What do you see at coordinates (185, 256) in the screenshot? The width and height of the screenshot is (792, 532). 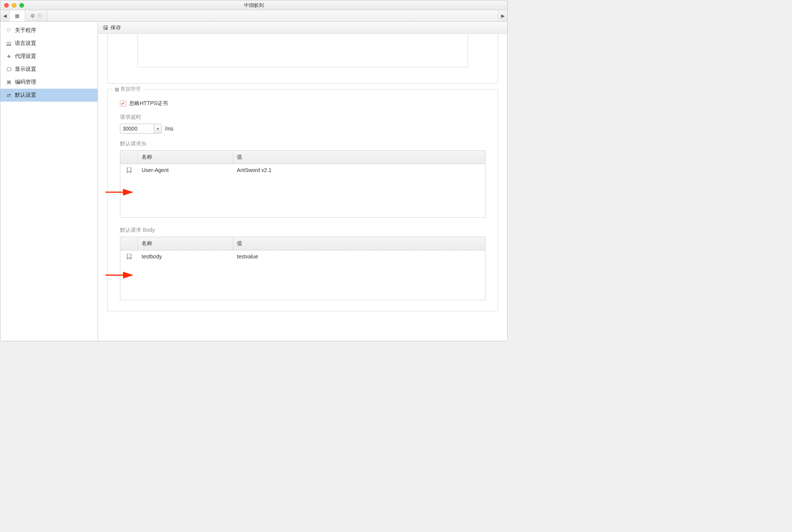 I see `body-name: testbody` at bounding box center [185, 256].